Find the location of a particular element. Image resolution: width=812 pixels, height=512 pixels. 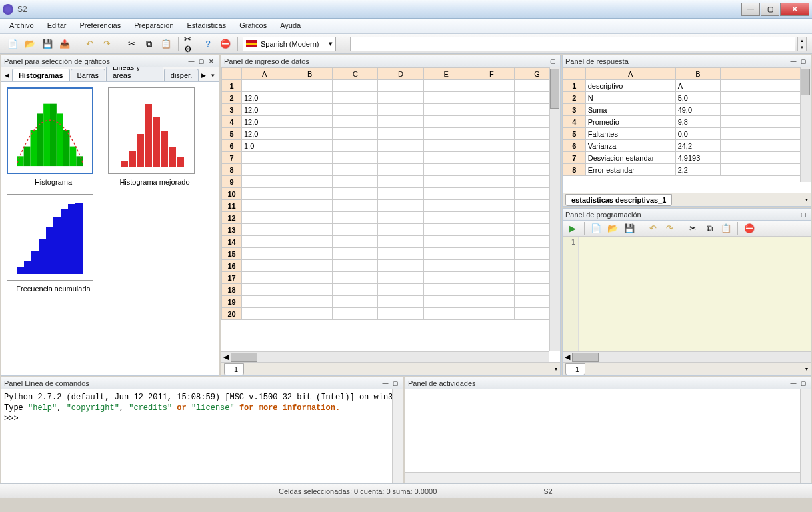

prog-sheet-tab: _1 is located at coordinates (575, 369).